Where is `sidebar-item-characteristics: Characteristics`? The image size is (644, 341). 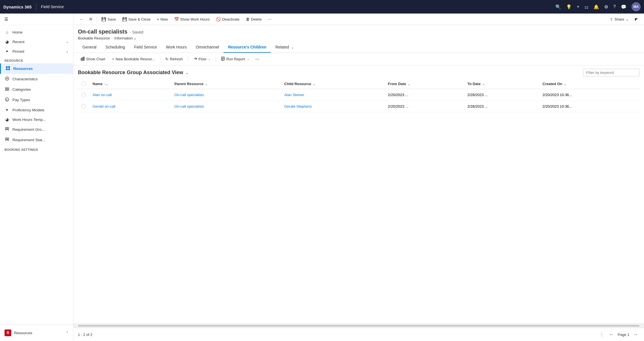 sidebar-item-characteristics: Characteristics is located at coordinates (37, 79).